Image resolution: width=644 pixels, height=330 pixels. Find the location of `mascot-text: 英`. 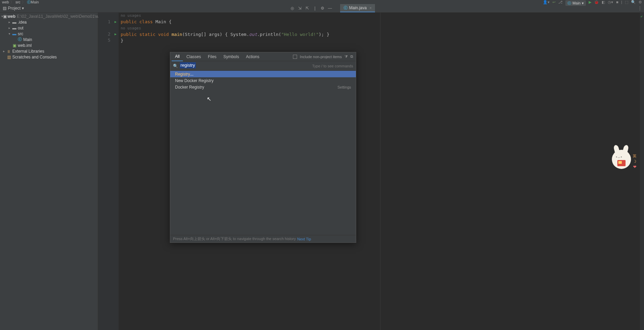

mascot-text: 英 is located at coordinates (634, 156).